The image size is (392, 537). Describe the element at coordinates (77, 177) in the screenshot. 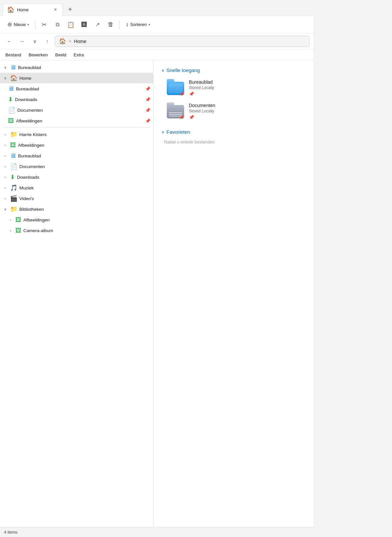

I see `sidebar-item-downloads2: › ⬇ Downloads` at that location.